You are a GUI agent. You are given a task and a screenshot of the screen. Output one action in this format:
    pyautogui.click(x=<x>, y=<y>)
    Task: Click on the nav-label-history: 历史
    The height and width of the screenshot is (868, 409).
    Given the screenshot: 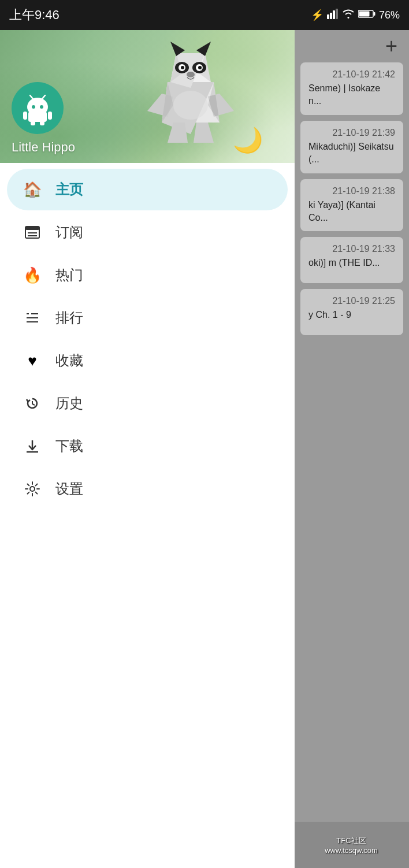 What is the action you would take?
    pyautogui.click(x=69, y=403)
    